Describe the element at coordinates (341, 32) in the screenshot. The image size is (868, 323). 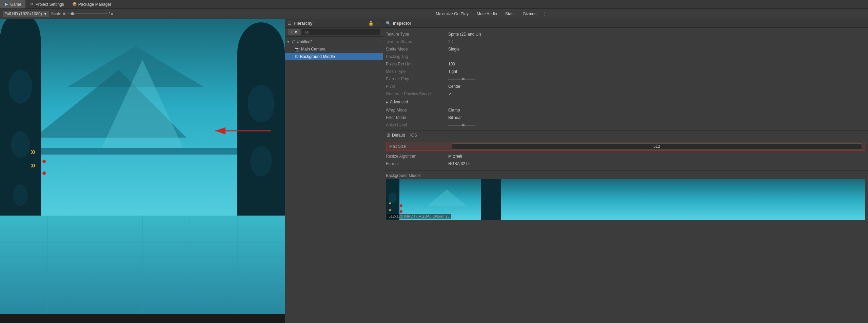
I see `hierarchy-search-input` at that location.